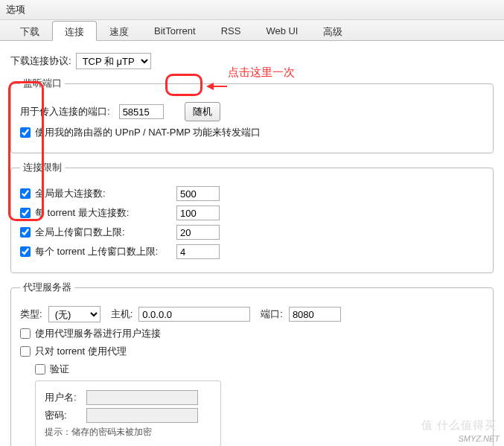  Describe the element at coordinates (147, 133) in the screenshot. I see `upnp-label: 使用我的路由器的 UPnP / NAT-PMP 功能来转发端口` at that location.